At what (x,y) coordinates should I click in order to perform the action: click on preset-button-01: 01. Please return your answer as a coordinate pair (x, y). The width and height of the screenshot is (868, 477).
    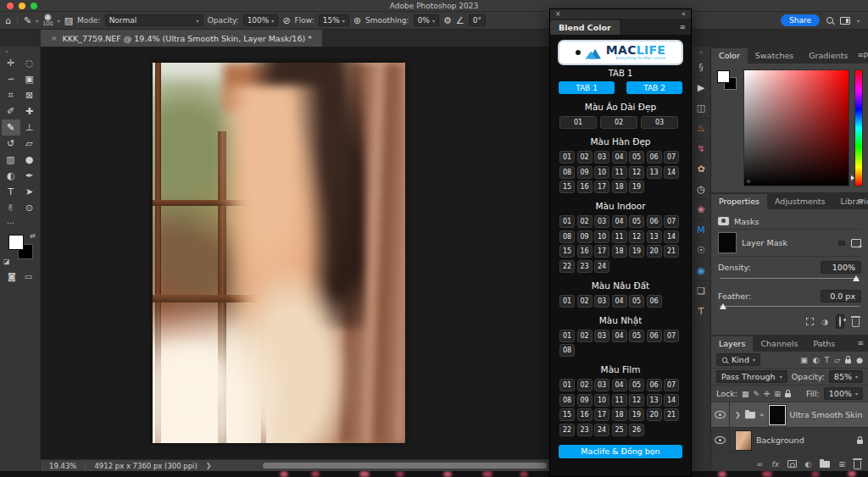
    Looking at the image, I should click on (567, 336).